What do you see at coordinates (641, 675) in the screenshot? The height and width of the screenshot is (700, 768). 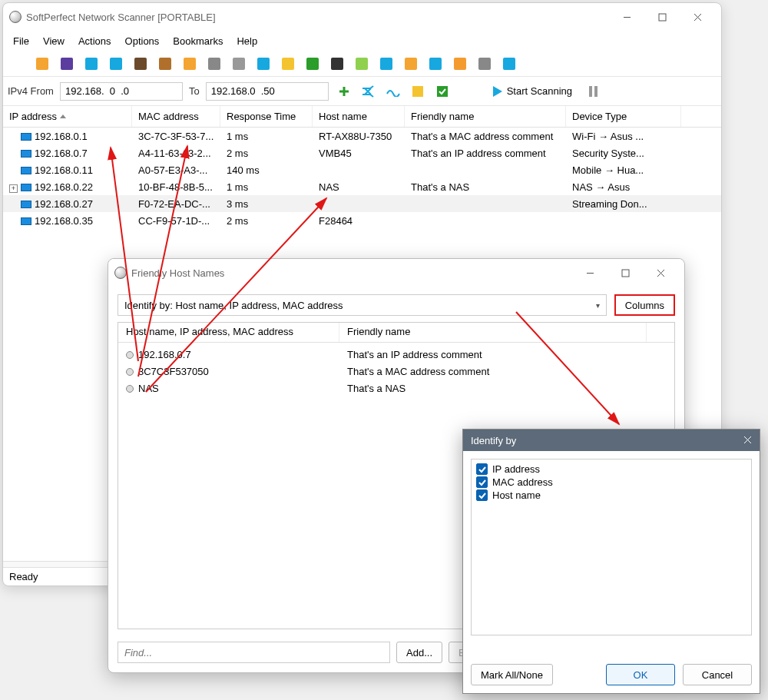 I see `ok-button: OK` at bounding box center [641, 675].